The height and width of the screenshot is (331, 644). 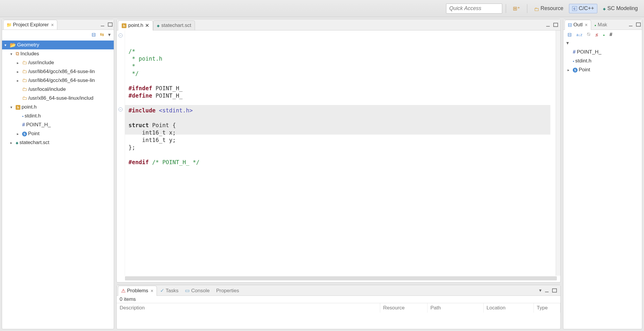 I want to click on code-token: Point {, so click(x=162, y=125).